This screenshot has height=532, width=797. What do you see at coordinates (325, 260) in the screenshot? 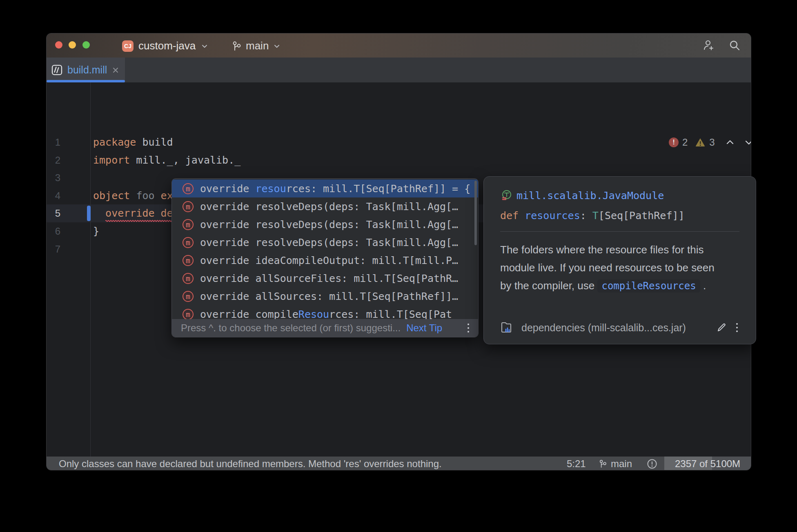
I see `completion-item: moverride ideaCompileOutput: mill.T[mill…` at bounding box center [325, 260].